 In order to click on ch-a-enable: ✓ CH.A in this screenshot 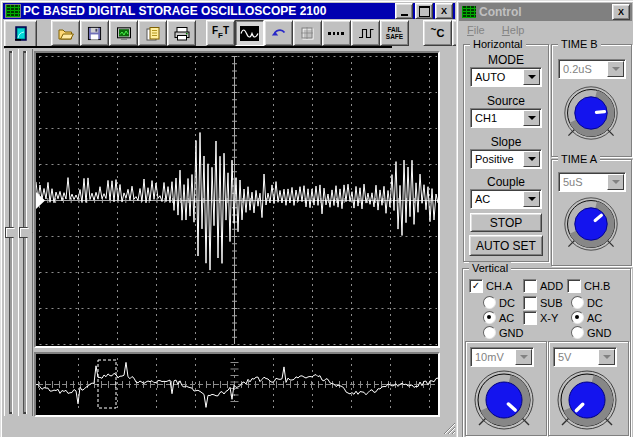, I will do `click(490, 286)`.